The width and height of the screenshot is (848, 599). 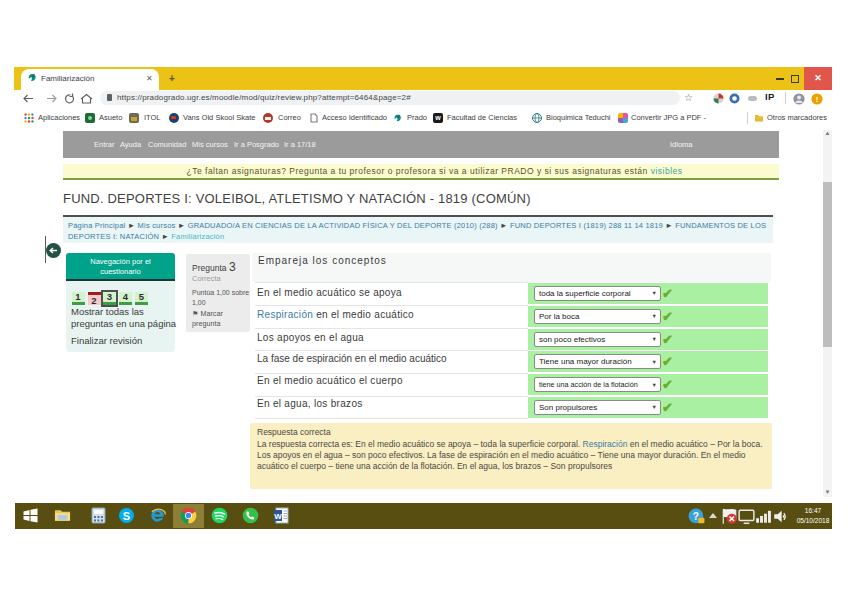 What do you see at coordinates (126, 516) in the screenshot?
I see `svg-text: S` at bounding box center [126, 516].